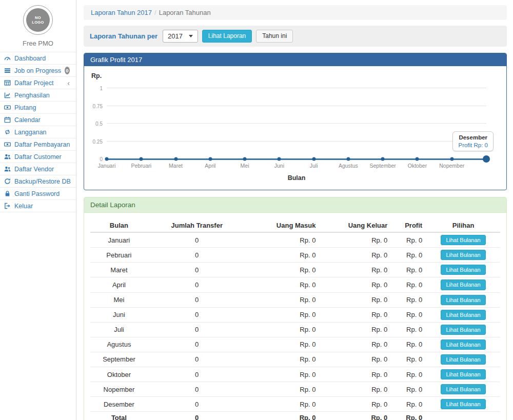  I want to click on data-point-juni, so click(279, 159).